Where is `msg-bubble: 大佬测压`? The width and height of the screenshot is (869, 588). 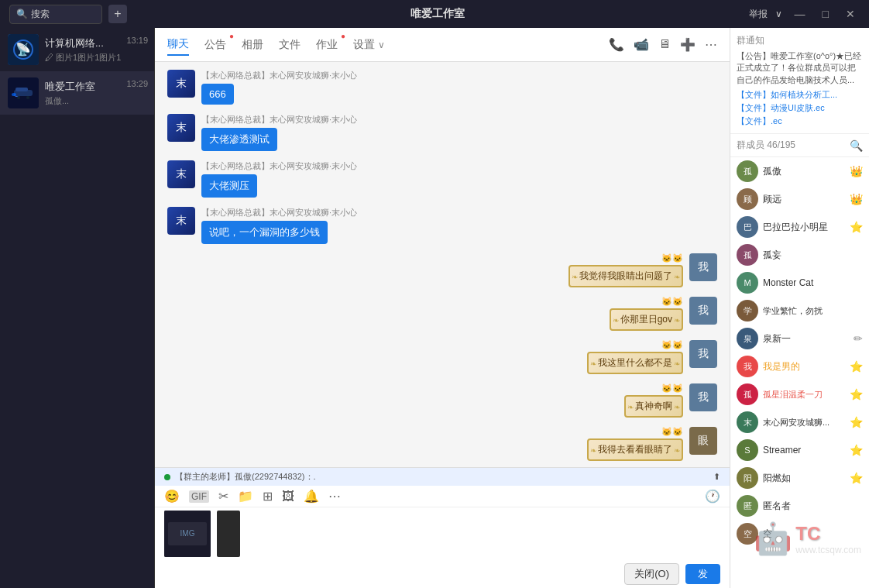
msg-bubble: 大佬测压 is located at coordinates (229, 186).